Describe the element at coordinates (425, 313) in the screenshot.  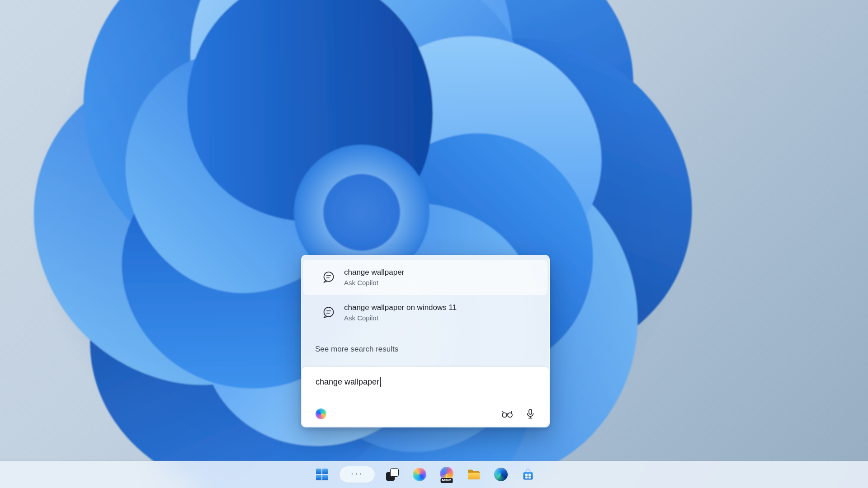
I see `suggestion-item-2: change wallpaper on windows 11 Ask Copil…` at that location.